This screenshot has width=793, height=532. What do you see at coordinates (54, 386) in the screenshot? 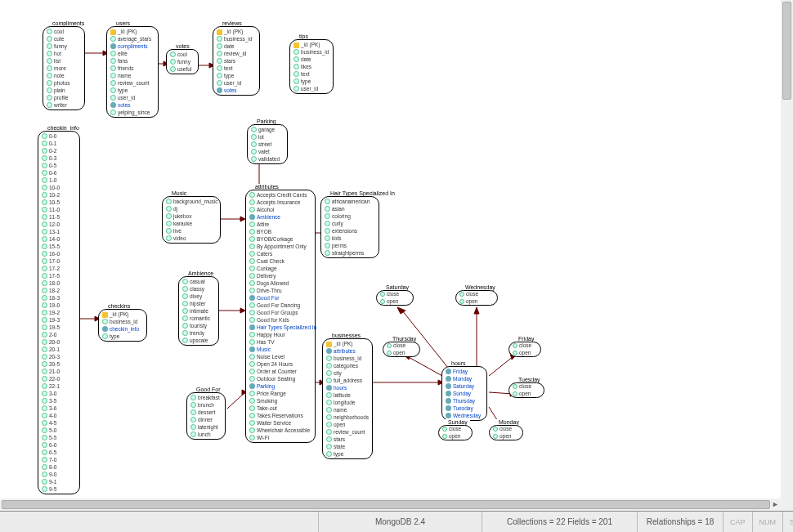
I see `field-label: 22-1` at bounding box center [54, 386].